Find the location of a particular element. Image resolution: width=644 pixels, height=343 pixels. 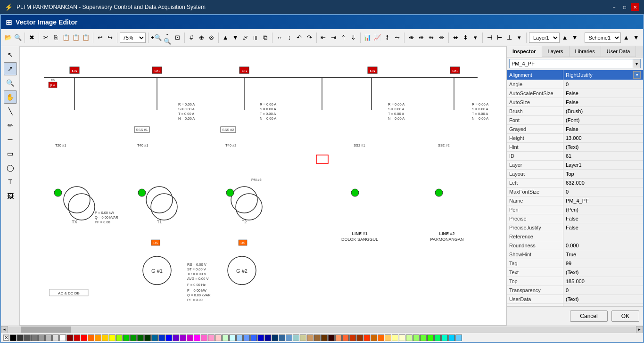

pan-tool: ✋ is located at coordinates (10, 97).